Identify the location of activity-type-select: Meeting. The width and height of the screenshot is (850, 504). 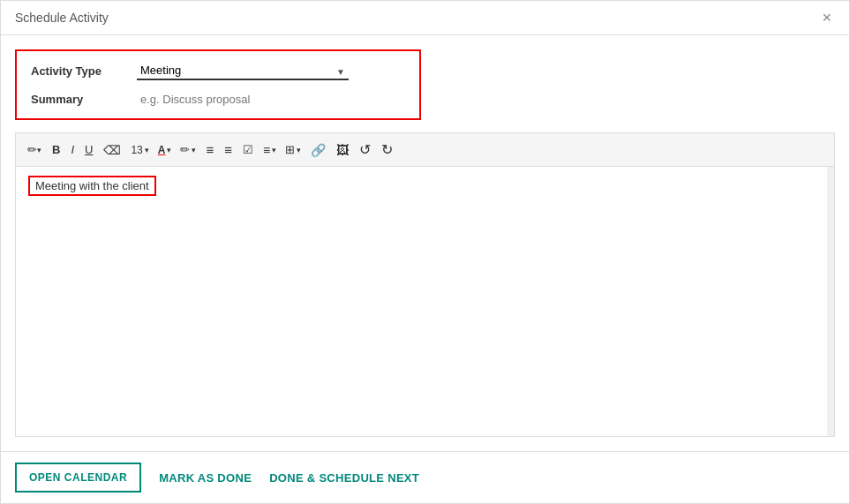
(243, 71).